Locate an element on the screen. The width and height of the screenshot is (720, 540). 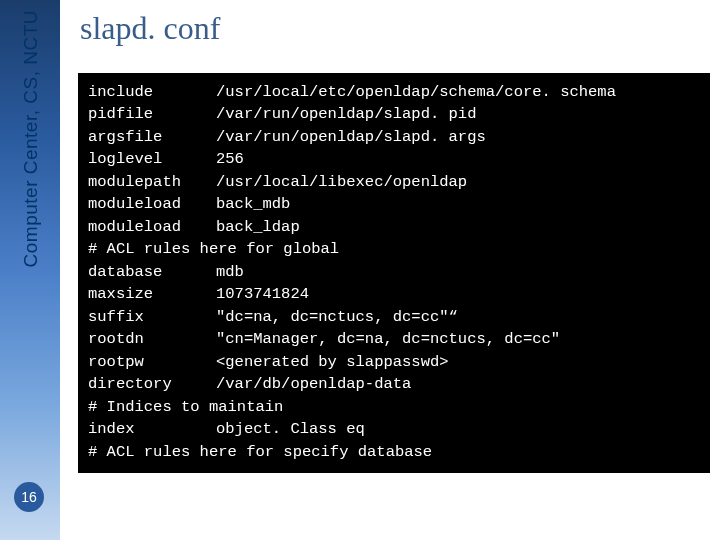
config-row: maxsize1073741824 is located at coordinates (394, 294).